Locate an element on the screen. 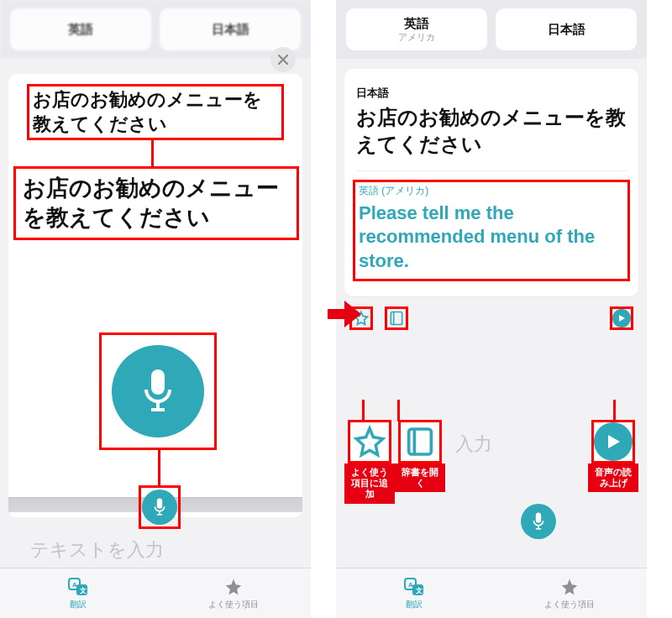  language-pill-english: 英語 アメリカ is located at coordinates (417, 29).